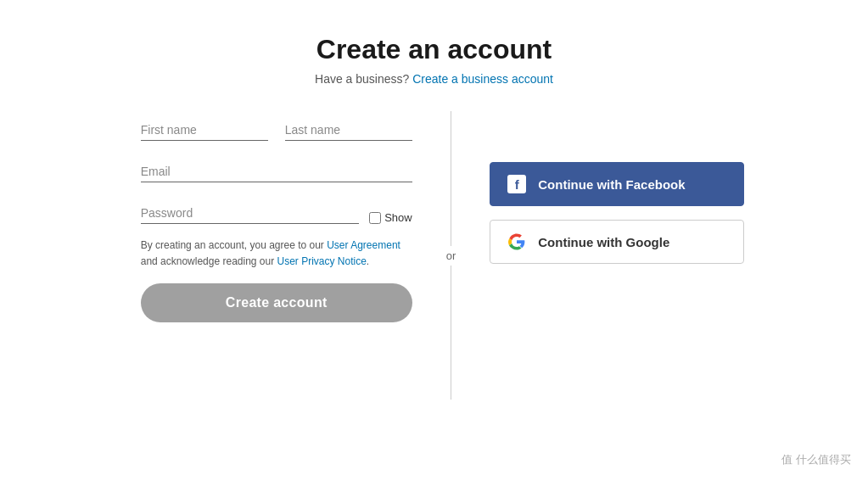  Describe the element at coordinates (249, 214) in the screenshot. I see `password-input` at that location.